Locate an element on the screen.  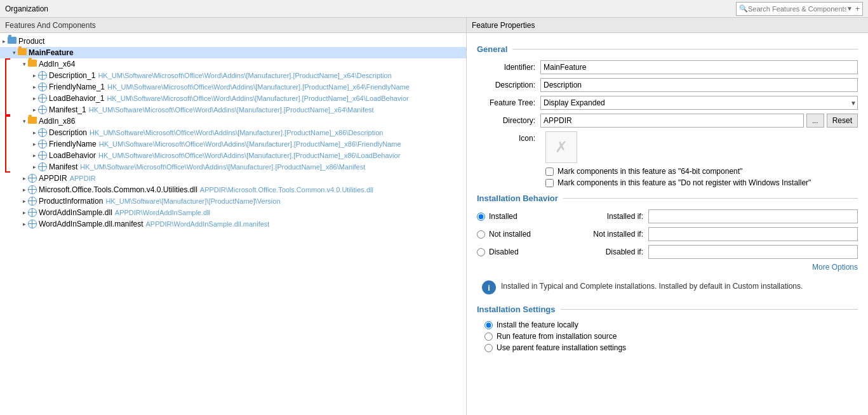
installed-if-input is located at coordinates (753, 216).